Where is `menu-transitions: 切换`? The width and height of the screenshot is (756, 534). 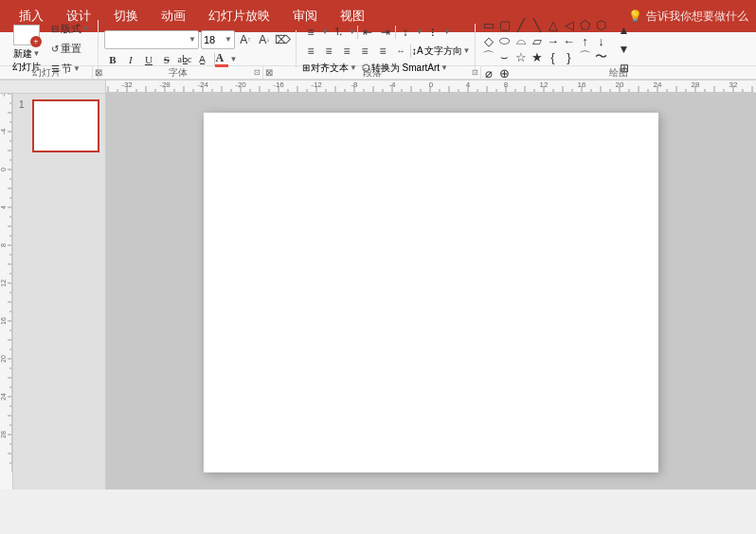
menu-transitions: 切换 is located at coordinates (126, 16).